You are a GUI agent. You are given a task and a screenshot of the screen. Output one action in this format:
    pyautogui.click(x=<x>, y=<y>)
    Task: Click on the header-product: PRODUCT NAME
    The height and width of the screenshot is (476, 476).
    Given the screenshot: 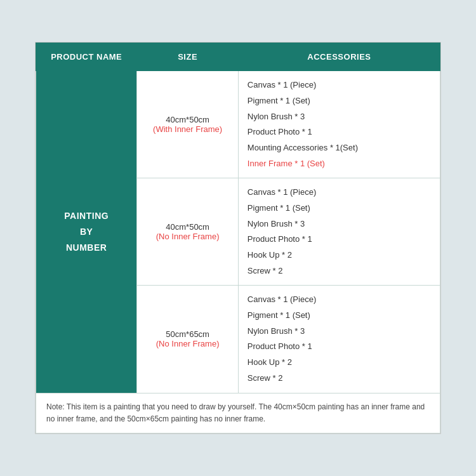 What is the action you would take?
    pyautogui.click(x=86, y=57)
    